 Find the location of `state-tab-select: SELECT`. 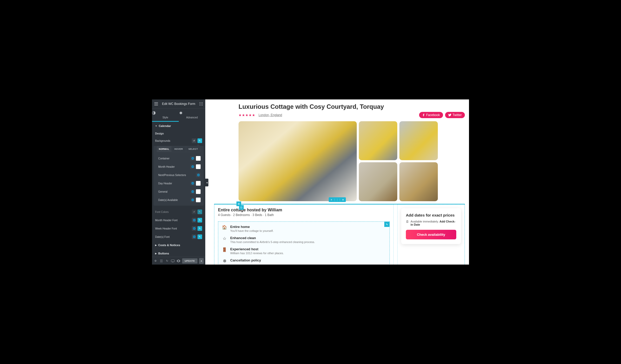

state-tab-select: SELECT is located at coordinates (193, 149).